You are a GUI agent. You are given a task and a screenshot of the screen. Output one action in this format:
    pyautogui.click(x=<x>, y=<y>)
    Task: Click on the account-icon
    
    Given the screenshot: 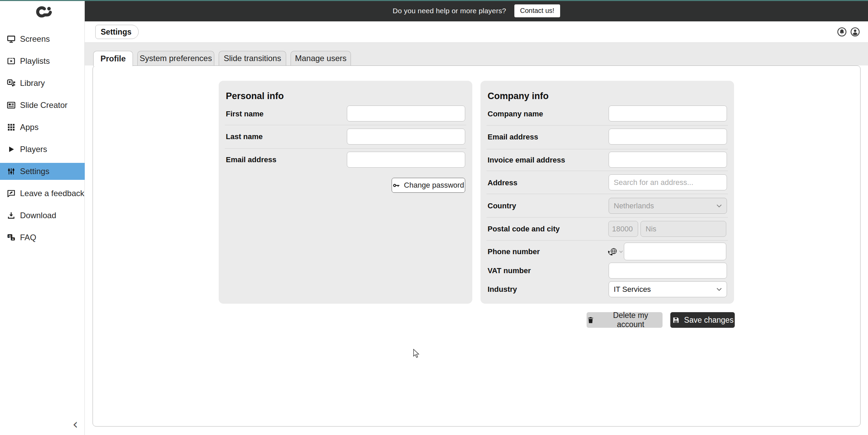 What is the action you would take?
    pyautogui.click(x=855, y=32)
    